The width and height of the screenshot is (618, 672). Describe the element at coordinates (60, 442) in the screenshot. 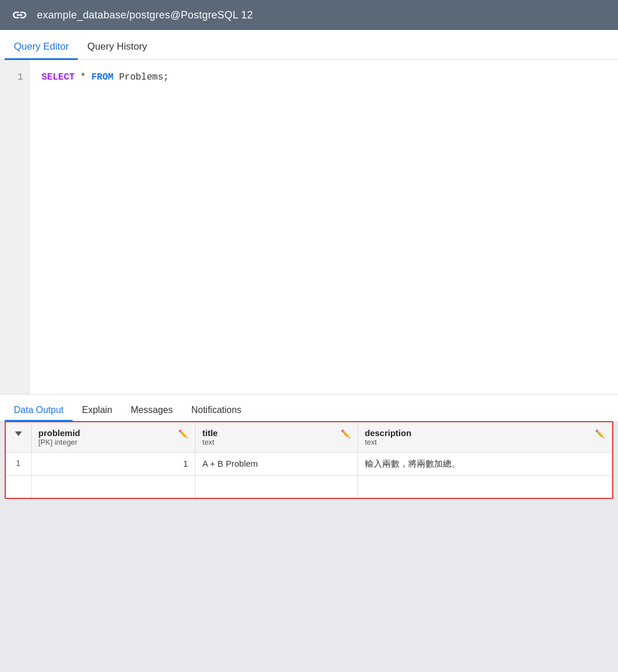

I see `col-type-problemid: [PK] integer` at that location.